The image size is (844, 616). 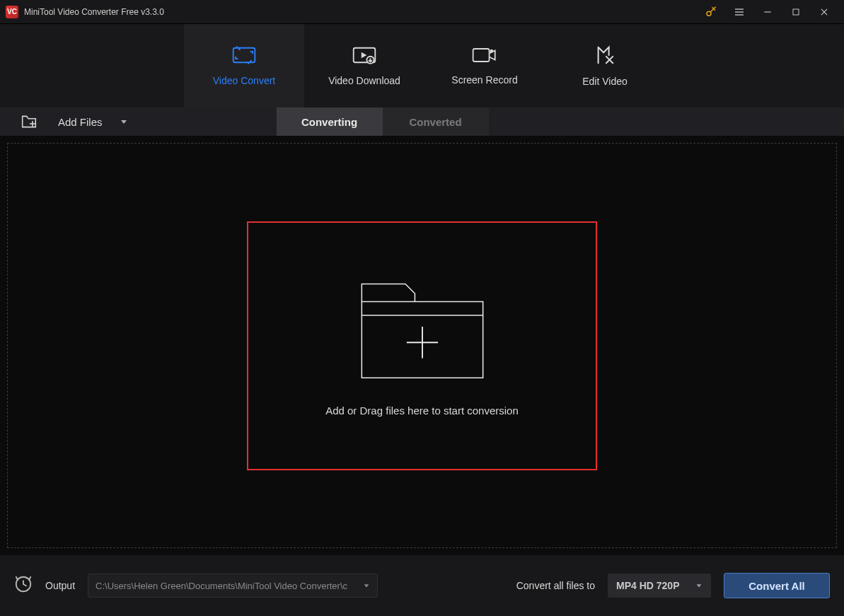 I want to click on convert-all-label: Convert all files to, so click(x=556, y=586).